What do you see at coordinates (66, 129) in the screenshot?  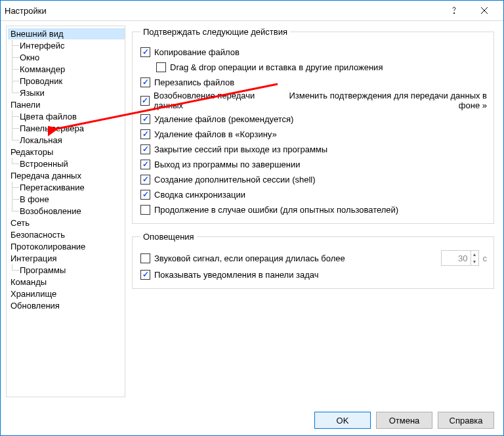 I see `tree-item: Панель сервера` at bounding box center [66, 129].